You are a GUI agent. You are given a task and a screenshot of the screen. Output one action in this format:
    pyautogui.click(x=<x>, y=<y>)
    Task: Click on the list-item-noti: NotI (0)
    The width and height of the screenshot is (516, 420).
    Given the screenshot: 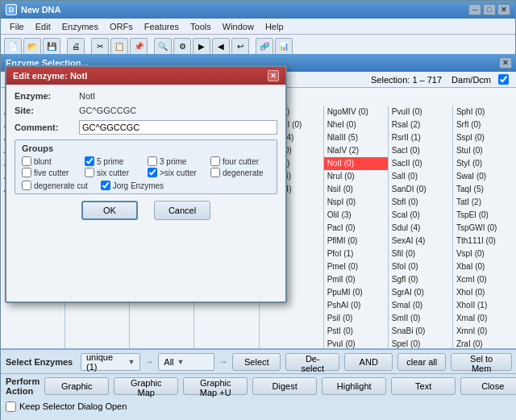 What is the action you would take?
    pyautogui.click(x=356, y=164)
    